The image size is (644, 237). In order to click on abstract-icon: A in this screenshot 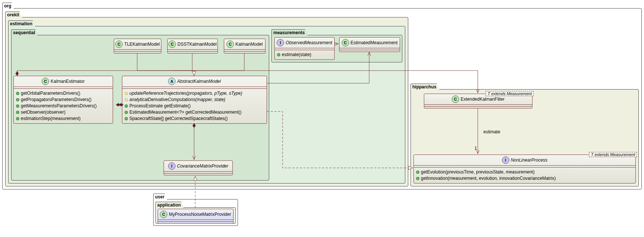, I will do `click(172, 81)`.